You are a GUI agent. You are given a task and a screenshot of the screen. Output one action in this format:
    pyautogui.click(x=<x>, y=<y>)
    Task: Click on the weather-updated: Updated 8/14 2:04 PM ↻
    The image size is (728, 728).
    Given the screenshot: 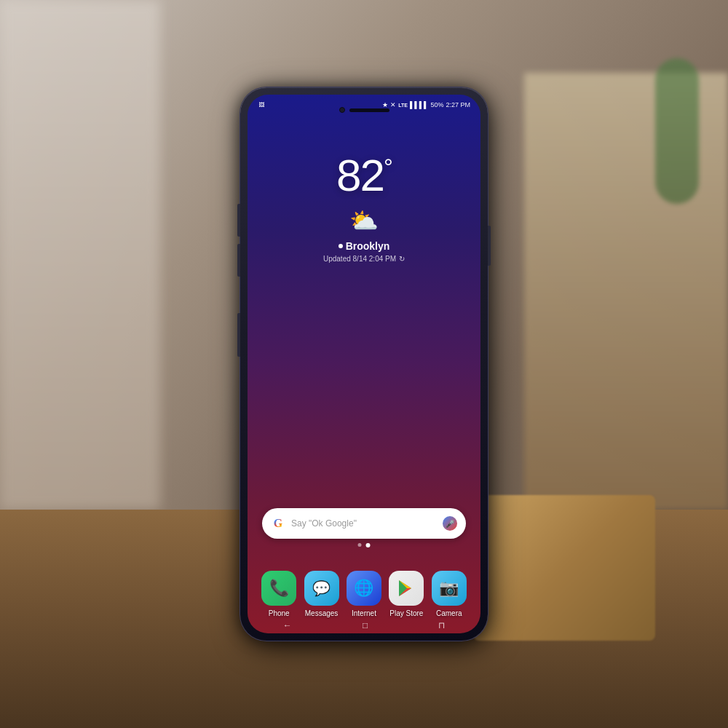 What is the action you would take?
    pyautogui.click(x=364, y=259)
    